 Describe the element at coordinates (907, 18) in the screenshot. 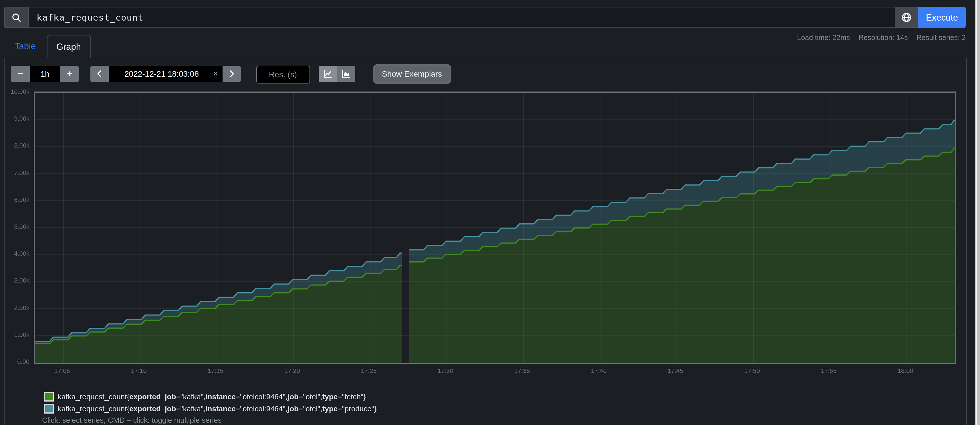

I see `timezone-globe-button` at that location.